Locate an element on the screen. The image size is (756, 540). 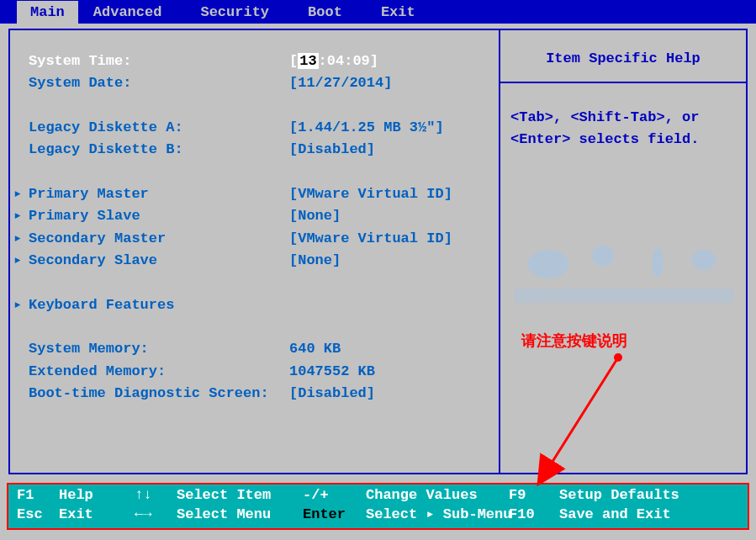
menubar-tab-main: Main is located at coordinates (47, 12).